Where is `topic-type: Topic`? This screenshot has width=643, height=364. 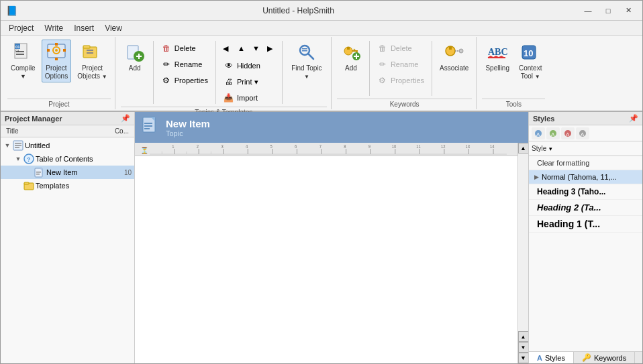
topic-type: Topic is located at coordinates (188, 133).